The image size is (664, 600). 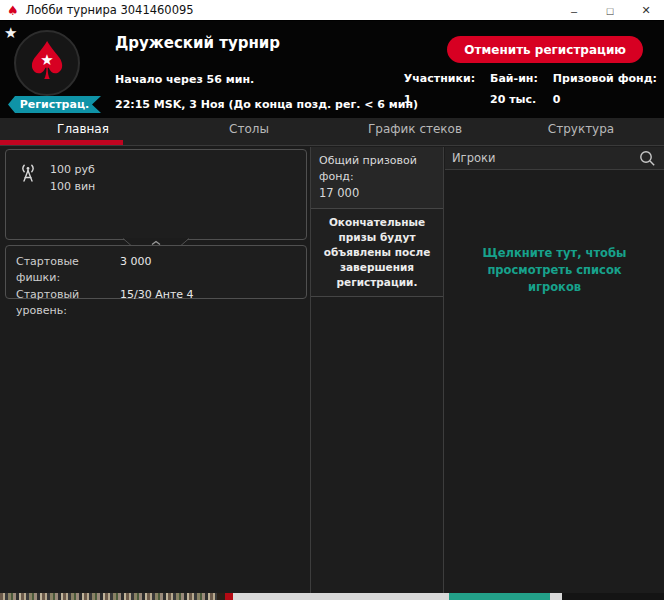 I want to click on stat-buyin: Бай-ин: 20 тыс., so click(x=514, y=89).